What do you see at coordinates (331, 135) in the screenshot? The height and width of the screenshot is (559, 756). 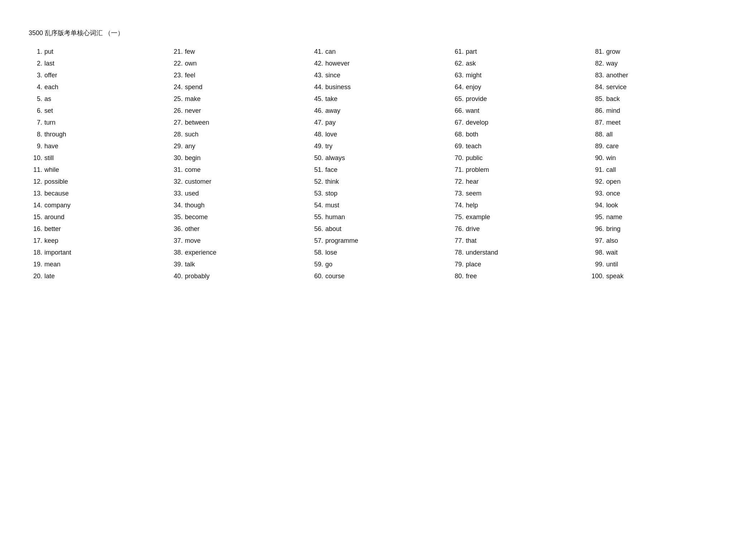 I see `word-text: love` at bounding box center [331, 135].